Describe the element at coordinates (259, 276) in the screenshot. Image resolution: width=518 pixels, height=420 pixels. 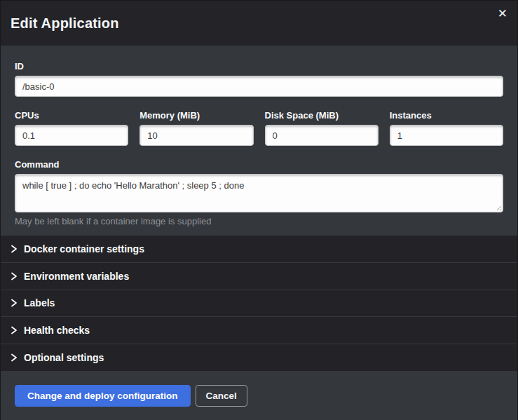
I see `section-environment-variables: Environment variables` at that location.